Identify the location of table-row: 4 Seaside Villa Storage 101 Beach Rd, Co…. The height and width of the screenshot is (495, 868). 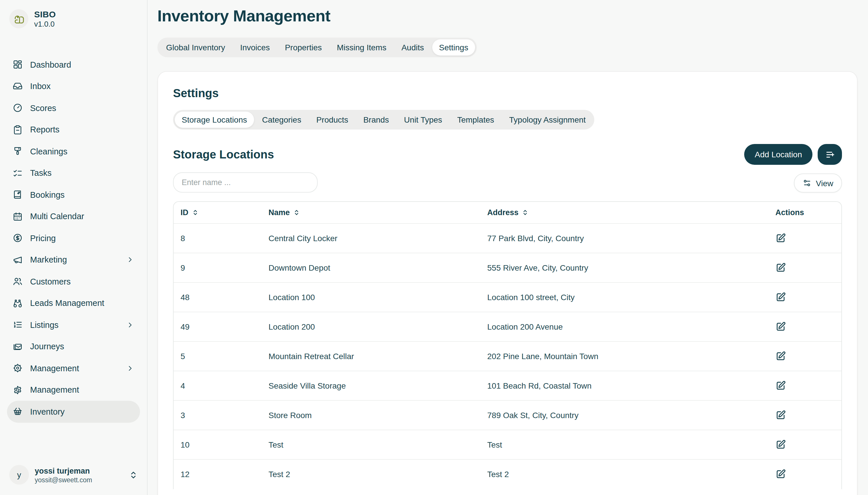
(507, 386).